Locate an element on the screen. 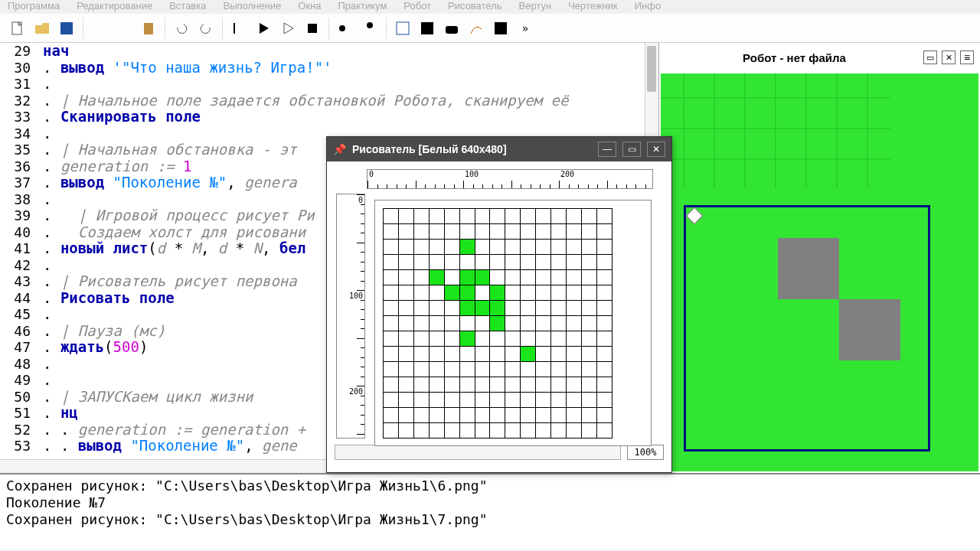 Image resolution: width=980 pixels, height=551 pixels. menu-item: Окна is located at coordinates (309, 6).